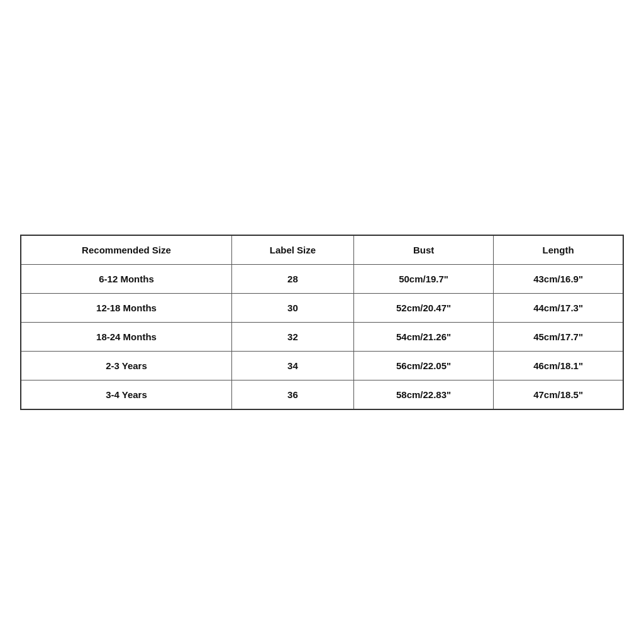  What do you see at coordinates (423, 250) in the screenshot?
I see `header-bust: Bust` at bounding box center [423, 250].